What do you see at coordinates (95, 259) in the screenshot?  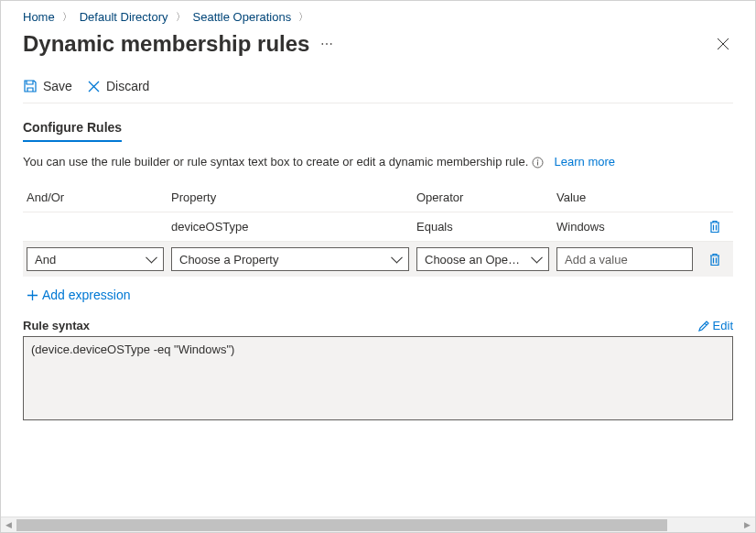 I see `andor-select: And` at bounding box center [95, 259].